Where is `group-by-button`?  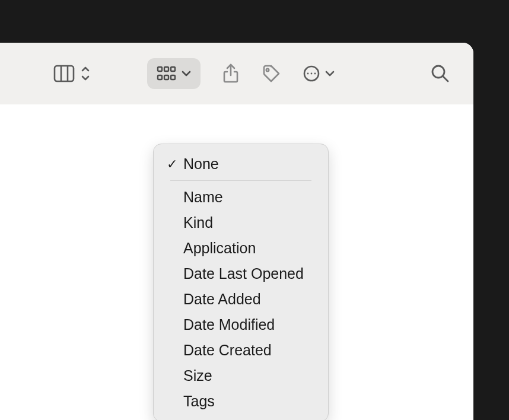
group-by-button is located at coordinates (174, 74).